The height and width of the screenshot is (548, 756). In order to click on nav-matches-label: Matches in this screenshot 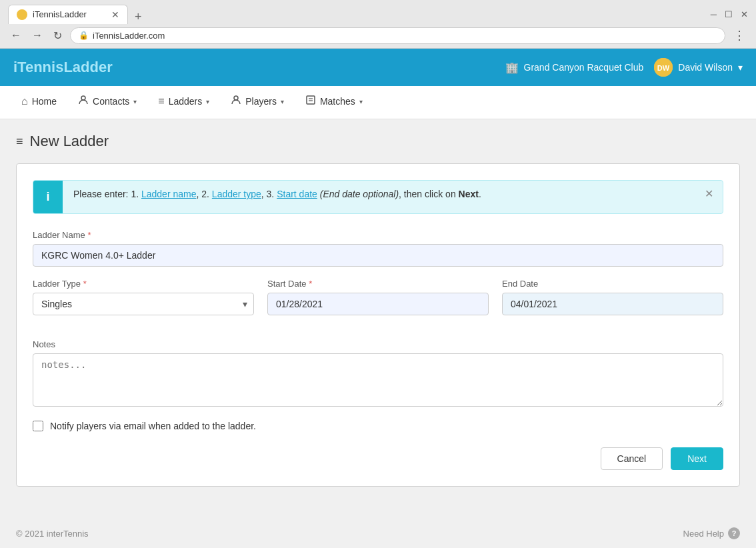, I will do `click(337, 101)`.